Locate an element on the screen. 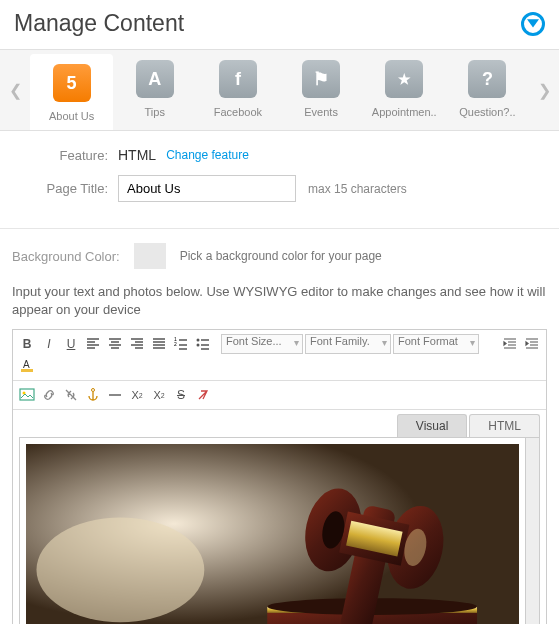  bg-color-swatch is located at coordinates (150, 256).